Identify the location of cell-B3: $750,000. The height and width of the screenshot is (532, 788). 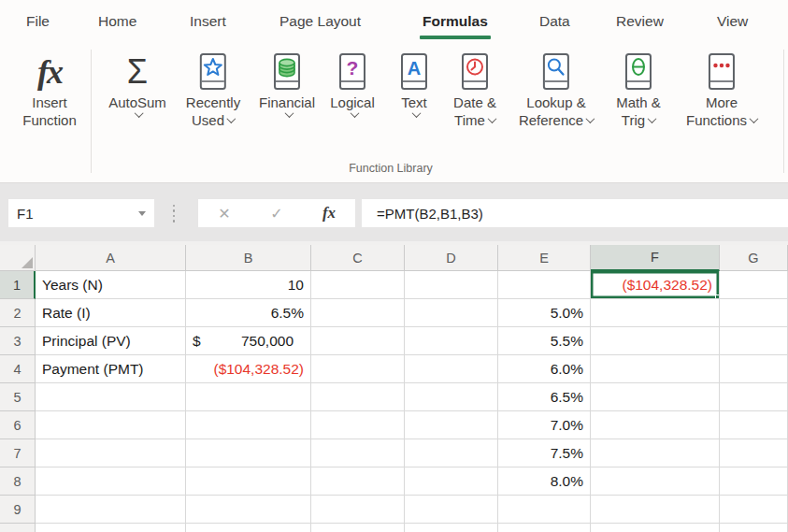
(249, 341).